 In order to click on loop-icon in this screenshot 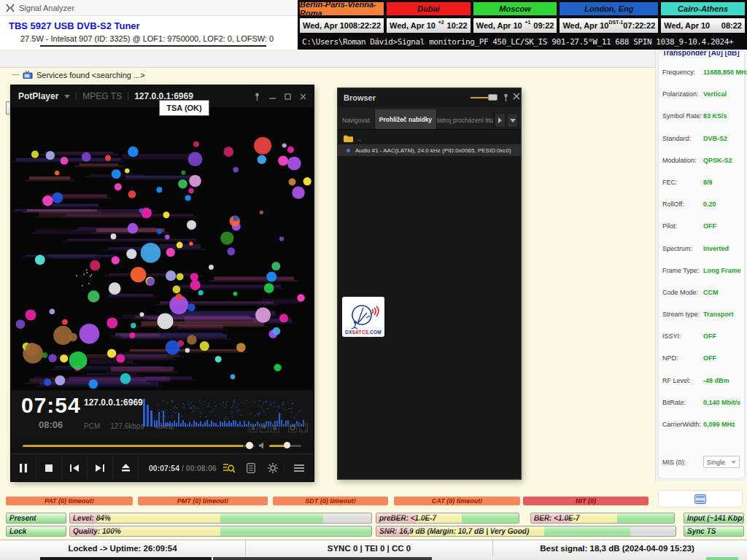, I will do `click(293, 428)`.